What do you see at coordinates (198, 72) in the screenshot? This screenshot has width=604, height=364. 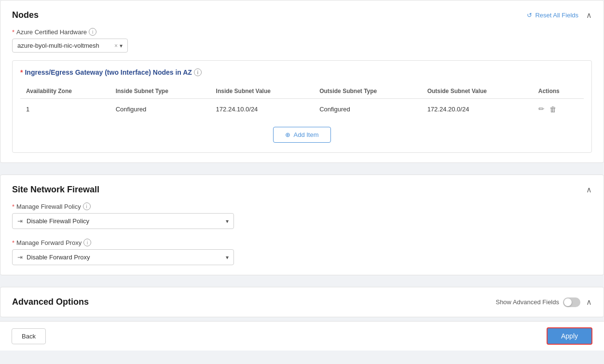 I see `ingress-info-icon: i` at bounding box center [198, 72].